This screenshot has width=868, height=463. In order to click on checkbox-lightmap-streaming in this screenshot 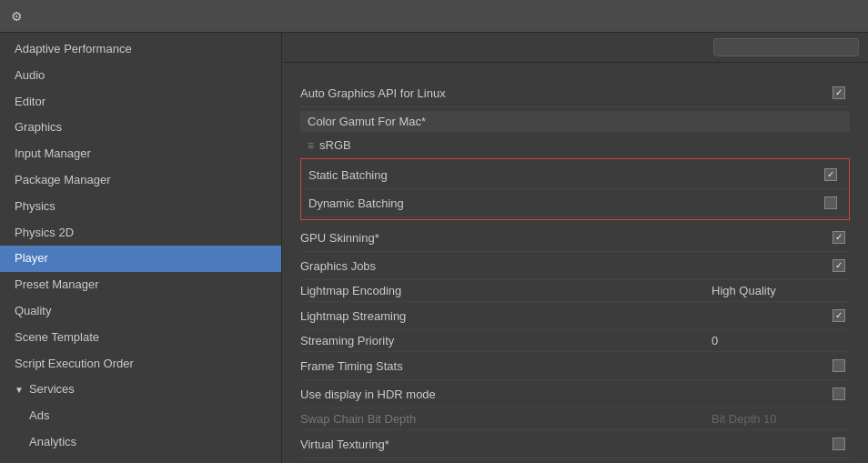, I will do `click(839, 316)`.